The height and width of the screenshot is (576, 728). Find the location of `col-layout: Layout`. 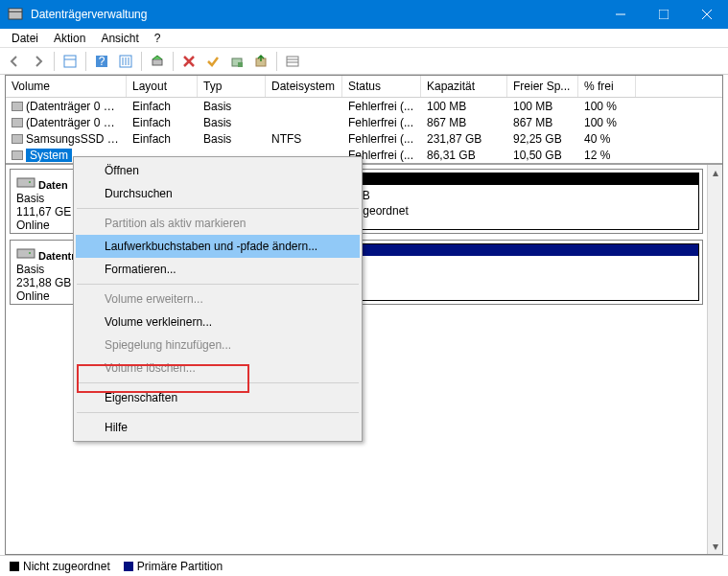

col-layout: Layout is located at coordinates (162, 86).